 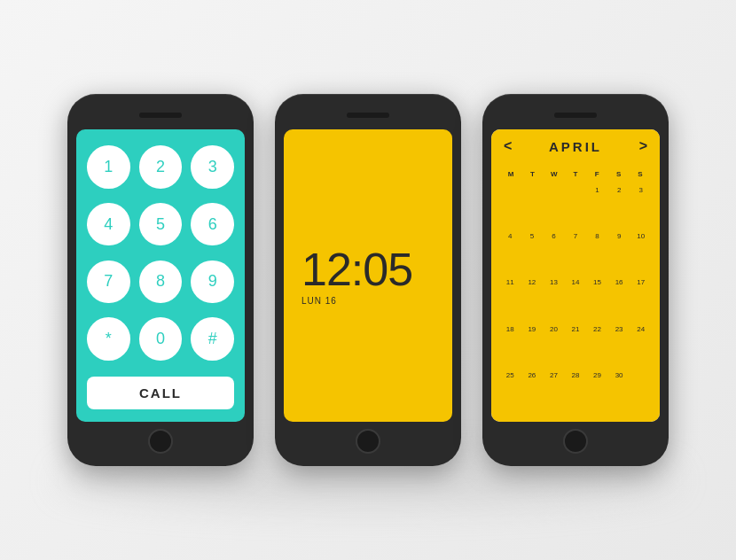 What do you see at coordinates (511, 391) in the screenshot?
I see `calendar-day: 25` at bounding box center [511, 391].